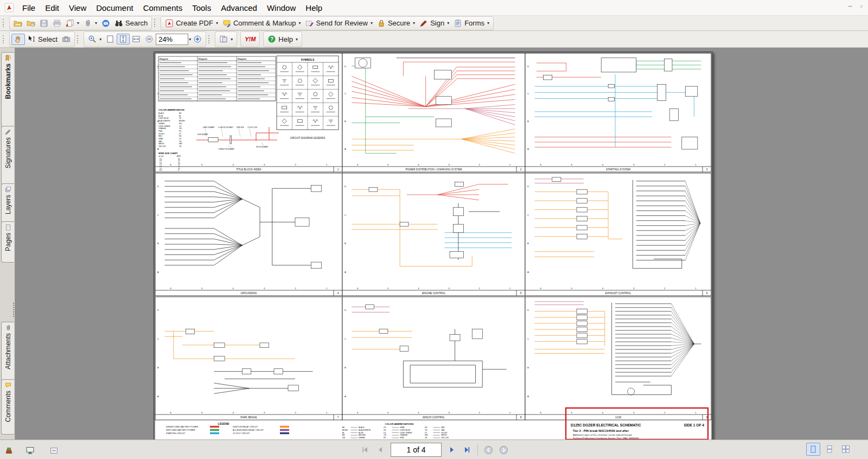 The image size is (868, 459). I want to click on secure-label: Secure, so click(399, 23).